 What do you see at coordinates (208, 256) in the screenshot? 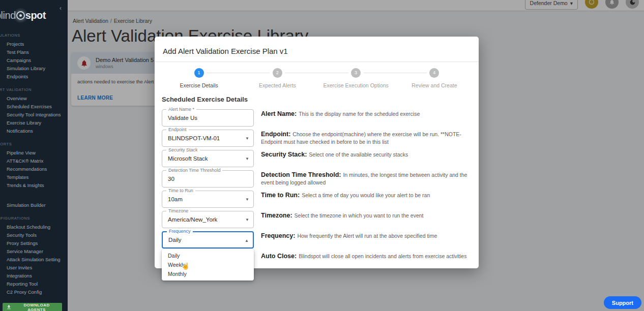
I see `dropdown-option: Daily` at bounding box center [208, 256].